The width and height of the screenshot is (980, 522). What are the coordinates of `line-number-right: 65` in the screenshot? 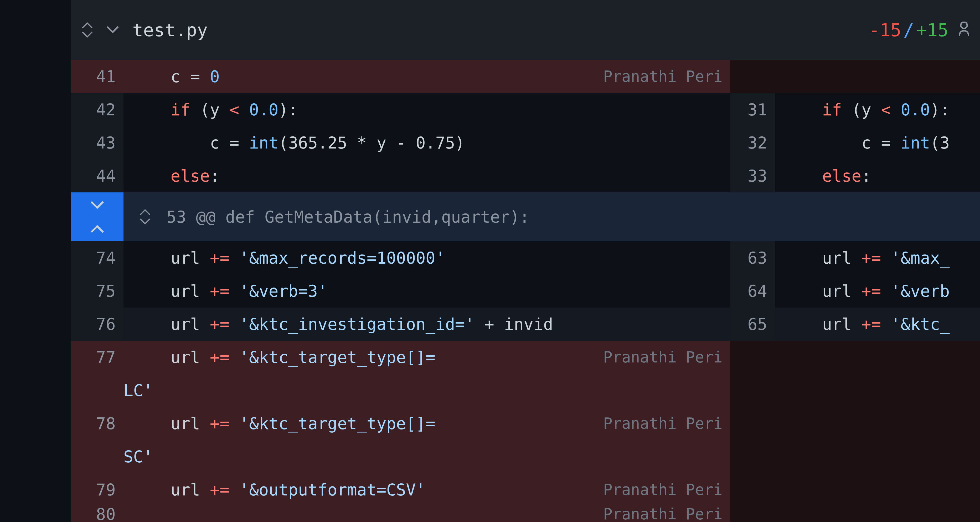 It's located at (752, 324).